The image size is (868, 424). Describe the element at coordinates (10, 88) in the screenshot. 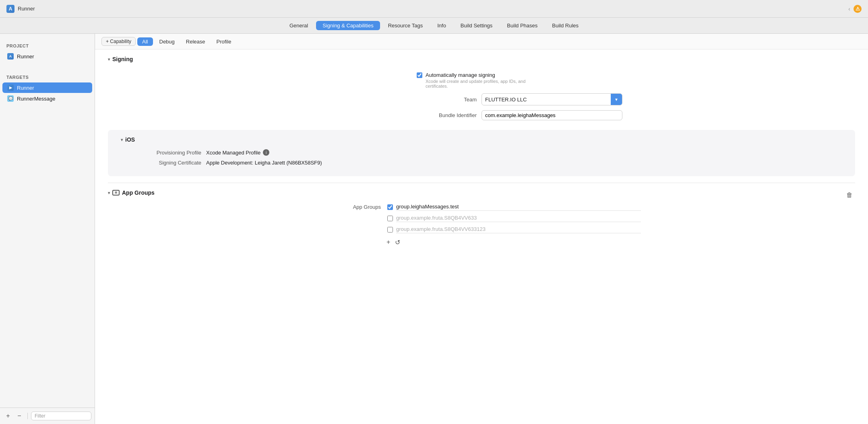

I see `runner-target-icon: ▶` at that location.